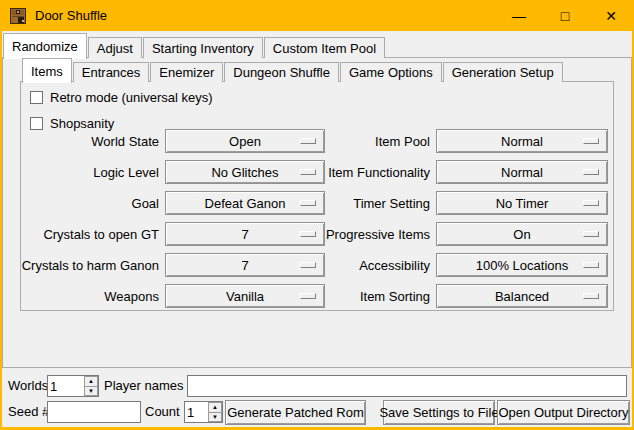  I want to click on crystals-ganon-label: Crystals to harm Ganon, so click(88, 266).